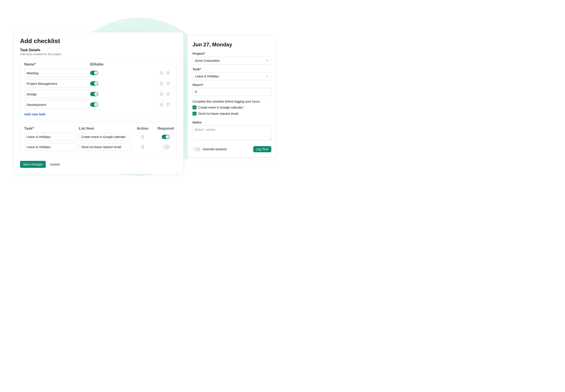  Describe the element at coordinates (232, 133) in the screenshot. I see `notes-input` at that location.